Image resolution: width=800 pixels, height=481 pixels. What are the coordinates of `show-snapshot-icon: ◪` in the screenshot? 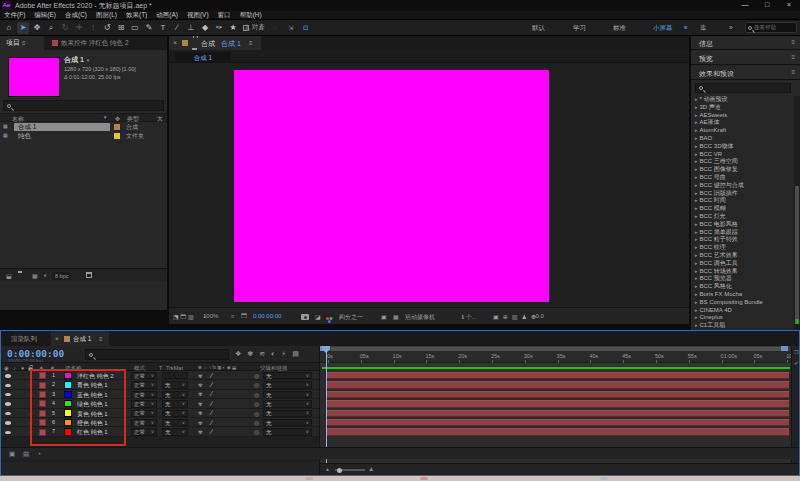 It's located at (318, 316).